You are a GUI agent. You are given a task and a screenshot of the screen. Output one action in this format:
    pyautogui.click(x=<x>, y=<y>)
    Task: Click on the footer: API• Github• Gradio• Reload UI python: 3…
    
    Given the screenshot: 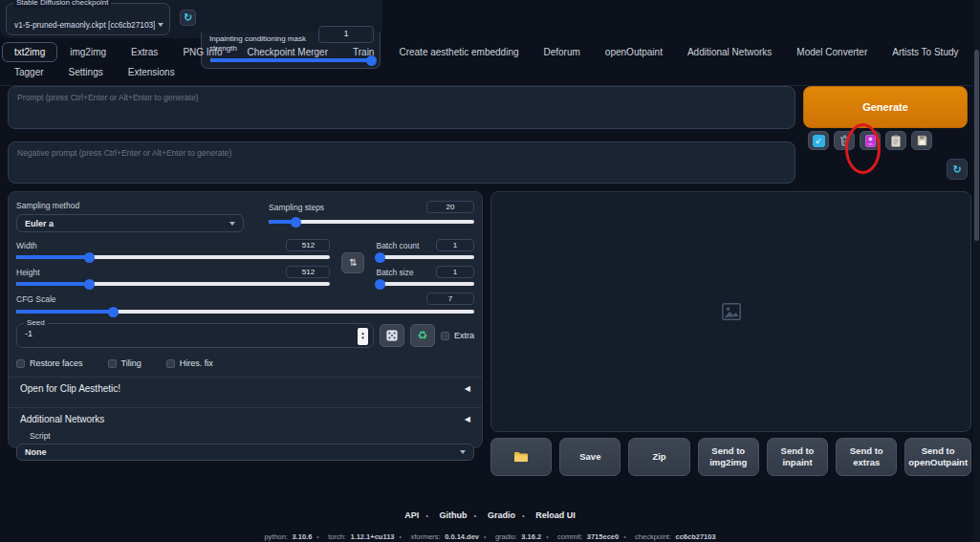 What is the action you would take?
    pyautogui.click(x=490, y=524)
    